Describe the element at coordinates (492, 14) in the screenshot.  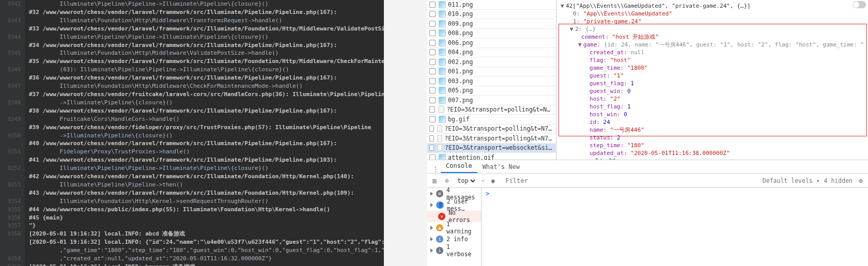
I see `network-request-row: 010.png` at that location.